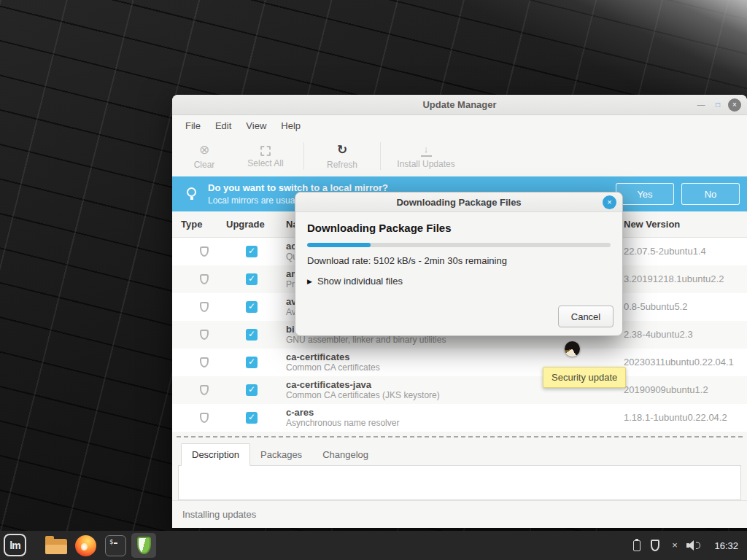 The image size is (747, 560). What do you see at coordinates (290, 125) in the screenshot?
I see `menu-help: Help` at bounding box center [290, 125].